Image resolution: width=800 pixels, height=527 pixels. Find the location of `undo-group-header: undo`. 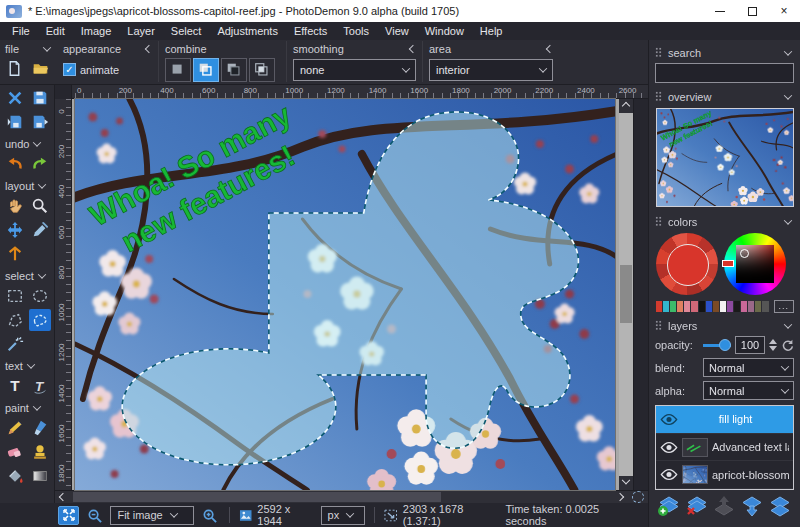

undo-group-header: undo is located at coordinates (30, 144).